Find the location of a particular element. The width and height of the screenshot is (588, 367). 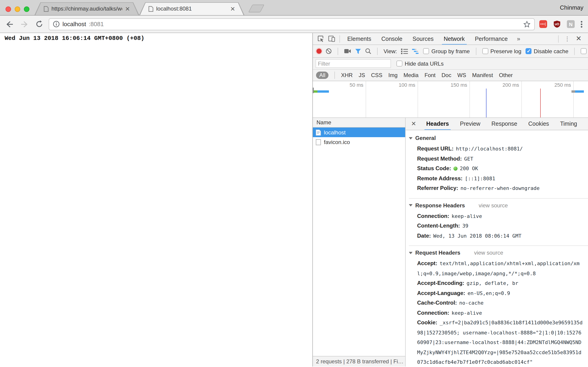

more-tabs-icon: » is located at coordinates (519, 39).